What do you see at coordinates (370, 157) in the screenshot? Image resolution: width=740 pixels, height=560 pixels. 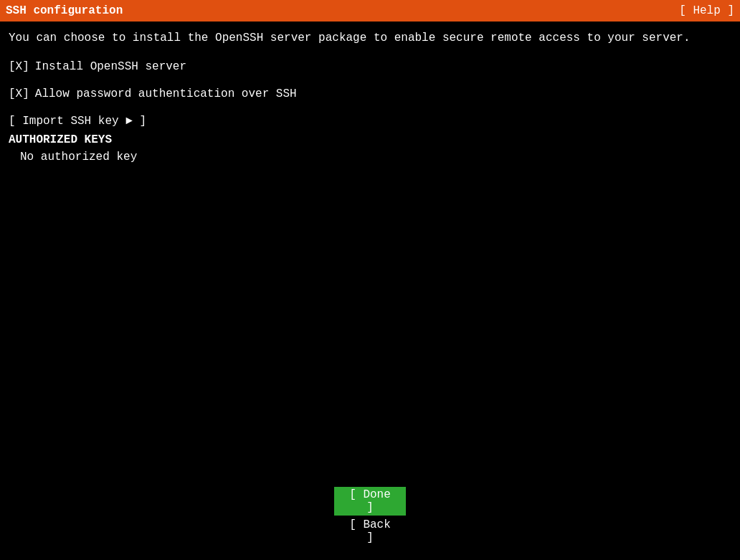 I see `no-authorized-key-text: No authorized key` at bounding box center [370, 157].